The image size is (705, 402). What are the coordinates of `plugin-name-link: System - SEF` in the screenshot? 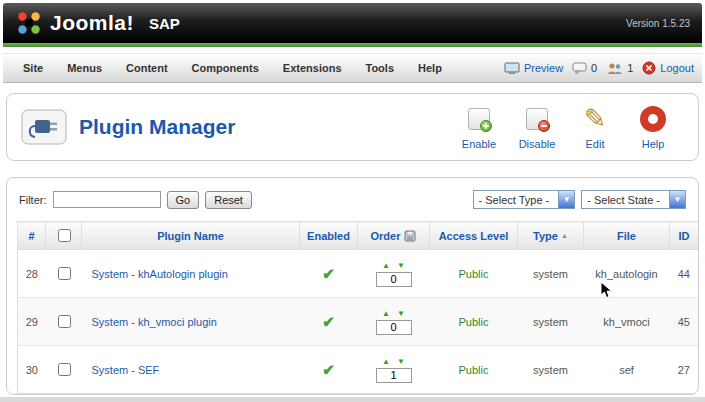 It's located at (126, 370).